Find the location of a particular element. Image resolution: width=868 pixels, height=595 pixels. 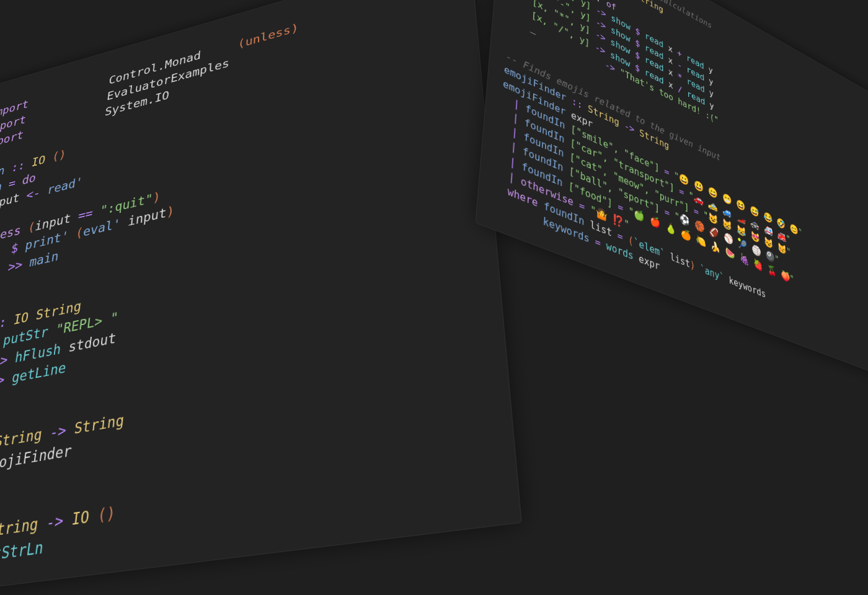

y-2: y is located at coordinates (711, 82).